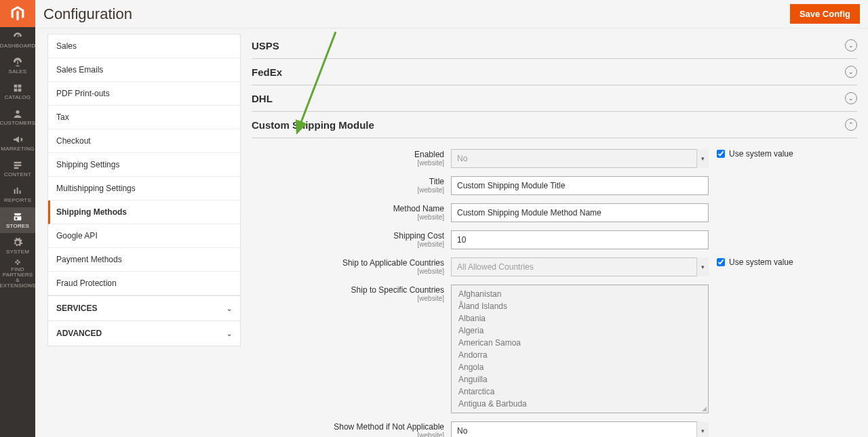  What do you see at coordinates (555, 125) in the screenshot?
I see `section-custom-shipping: Custom Shipping Module ⌃` at bounding box center [555, 125].